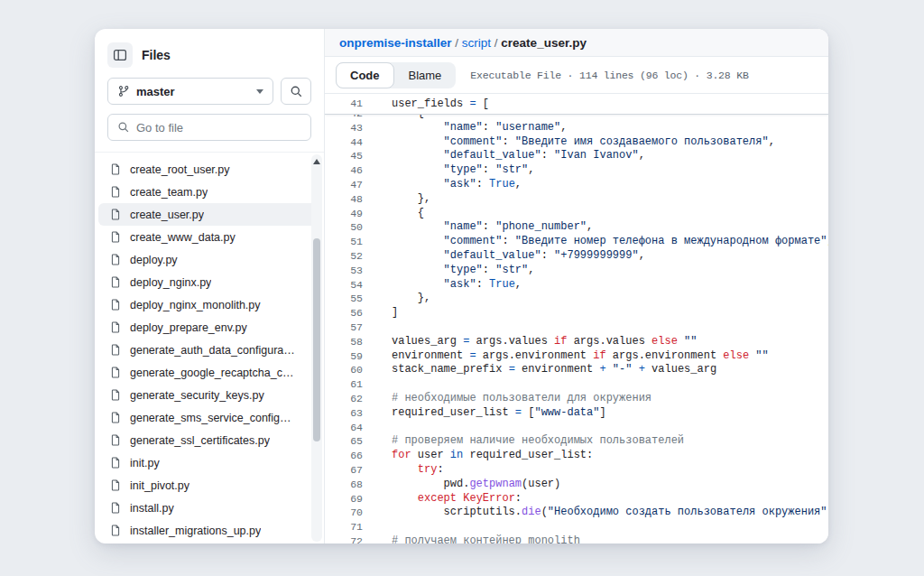 This screenshot has width=924, height=576. I want to click on line-number: 68, so click(346, 485).